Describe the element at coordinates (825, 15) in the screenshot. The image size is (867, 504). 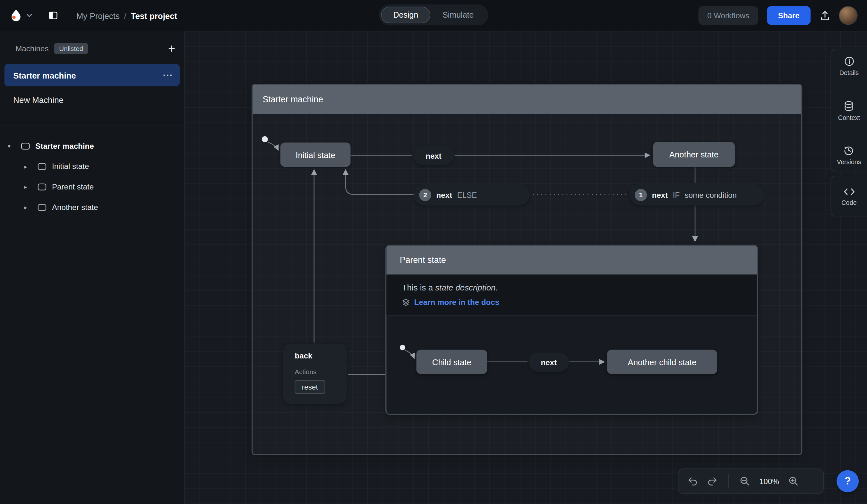
I see `export-button` at that location.